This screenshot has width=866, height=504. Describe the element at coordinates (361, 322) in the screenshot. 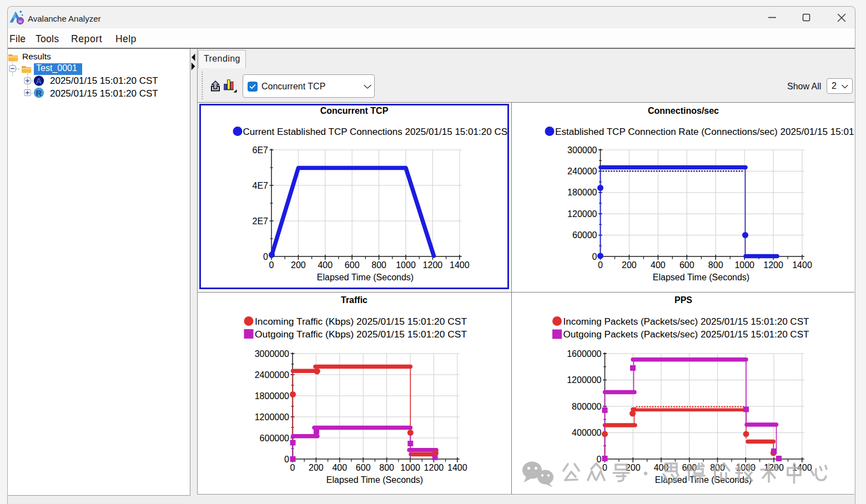

I see `svg-text:Incoming Traffic (Kbps) 2025/0: Incoming Traffic (Kbps) 2025/01/15 15:01…` at that location.